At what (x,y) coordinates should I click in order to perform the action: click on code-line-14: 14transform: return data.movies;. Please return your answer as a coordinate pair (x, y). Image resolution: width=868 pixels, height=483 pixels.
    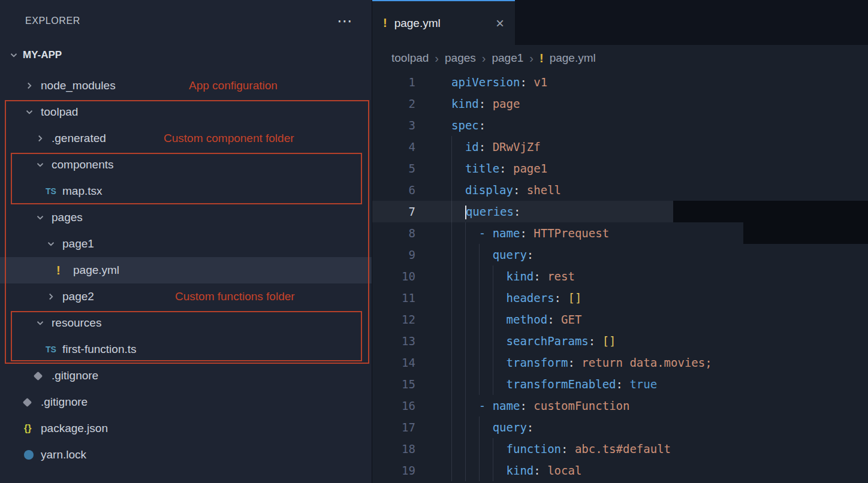
    Looking at the image, I should click on (620, 363).